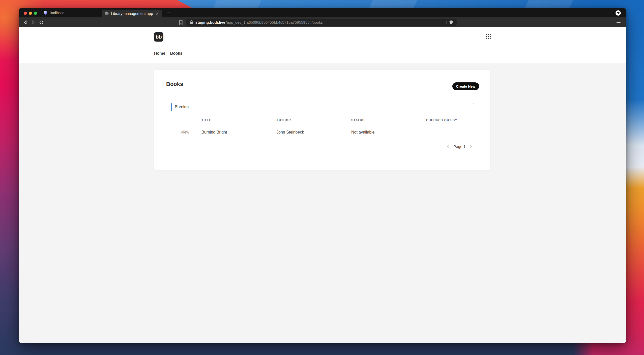 This screenshot has height=355, width=644. Describe the element at coordinates (323, 22) in the screenshot. I see `browser-toolbar: staging.budi.live /app_dev_1fa65096b8504…` at that location.